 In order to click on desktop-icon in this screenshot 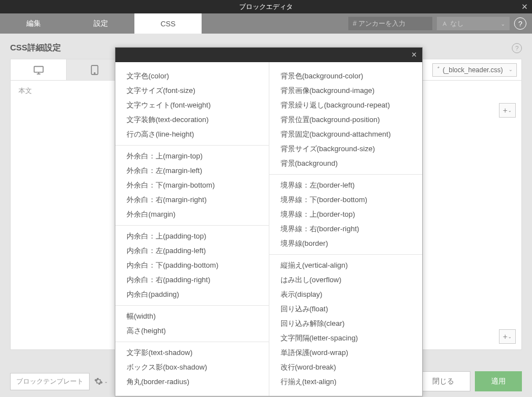, I will do `click(39, 70)`.